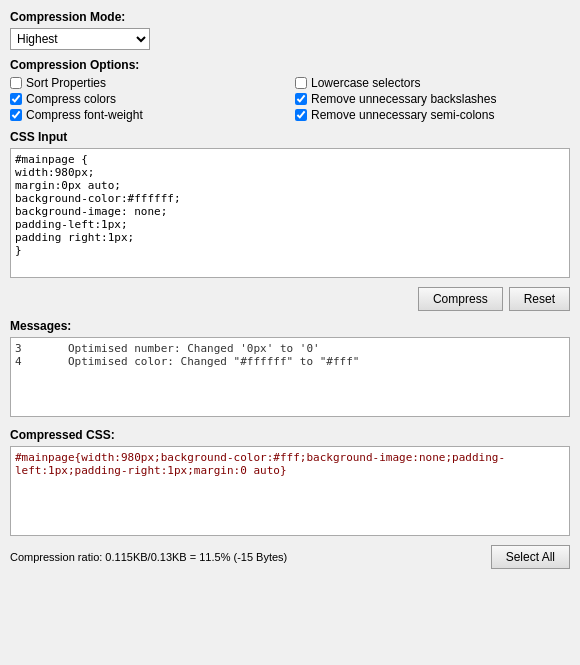  Describe the element at coordinates (301, 99) in the screenshot. I see `remove-backslashes-checkbox` at that location.